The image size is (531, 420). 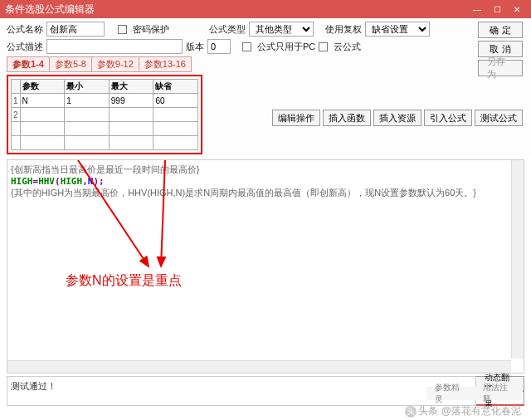 What do you see at coordinates (324, 46) in the screenshot?
I see `cloud-checkbox` at bounding box center [324, 46].